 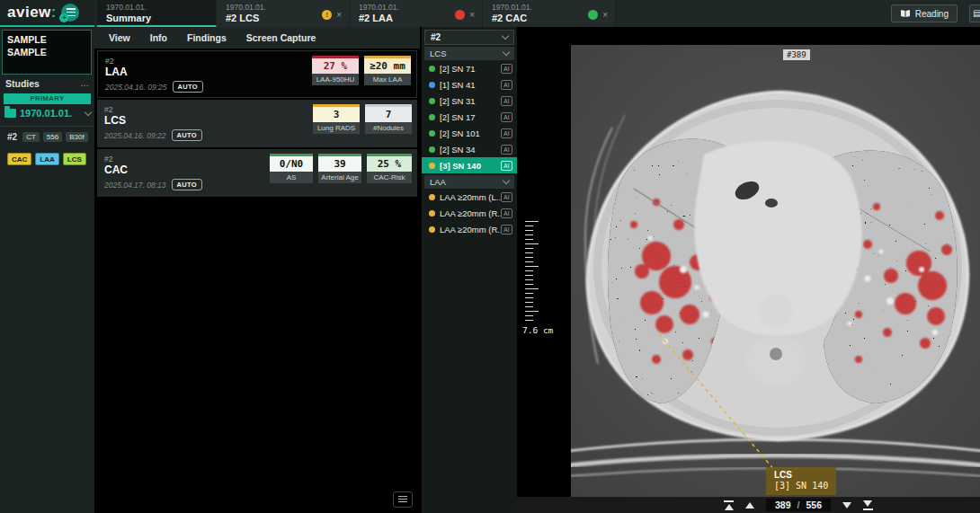 I want to click on series-item: #2 CT 556 B30f, so click(x=48, y=137).